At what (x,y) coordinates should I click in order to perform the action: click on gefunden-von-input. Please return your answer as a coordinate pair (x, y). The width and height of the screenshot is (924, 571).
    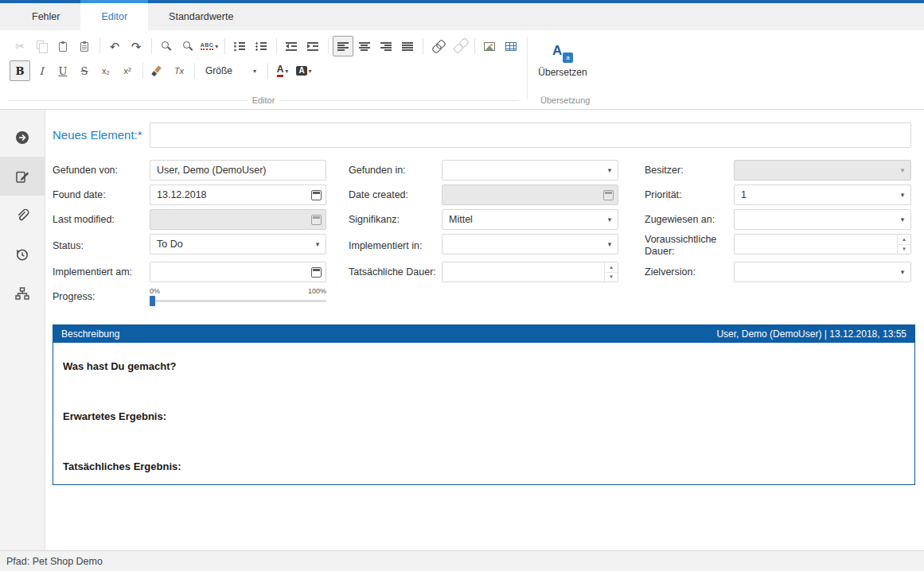
    Looking at the image, I should click on (238, 170).